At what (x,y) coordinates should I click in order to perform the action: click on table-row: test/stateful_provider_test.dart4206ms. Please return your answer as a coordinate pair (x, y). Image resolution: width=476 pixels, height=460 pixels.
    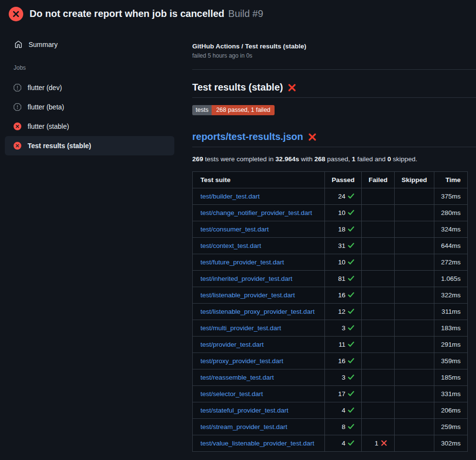
    Looking at the image, I should click on (330, 411).